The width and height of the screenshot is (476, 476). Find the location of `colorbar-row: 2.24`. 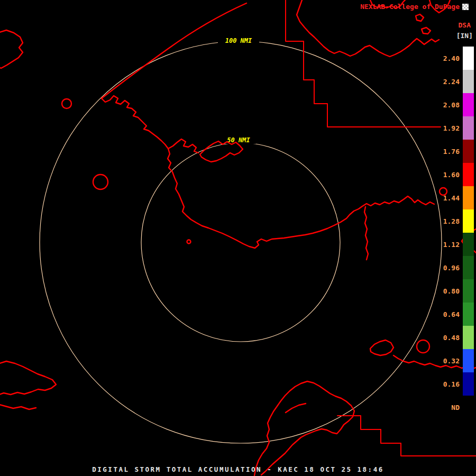

colorbar-row: 2.24 is located at coordinates (456, 81).